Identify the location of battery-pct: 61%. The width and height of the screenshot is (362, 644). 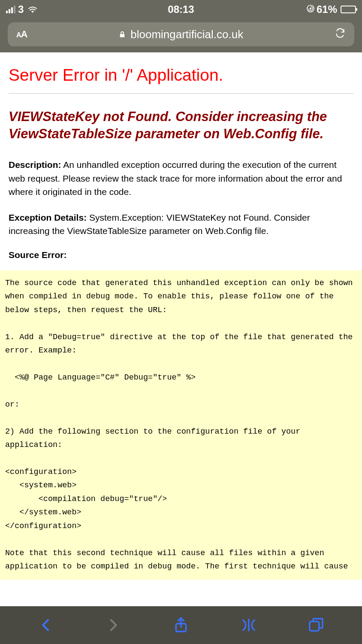
(327, 9).